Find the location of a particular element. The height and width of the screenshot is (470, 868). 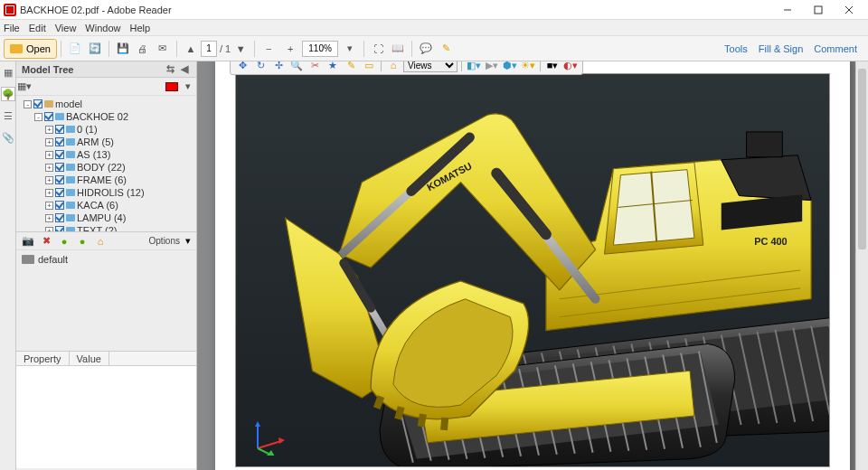

tree-node: +BODY (22) is located at coordinates (107, 167).